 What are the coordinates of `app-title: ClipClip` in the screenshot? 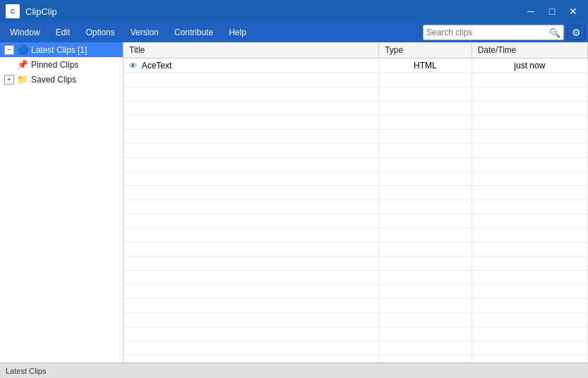 It's located at (274, 11).